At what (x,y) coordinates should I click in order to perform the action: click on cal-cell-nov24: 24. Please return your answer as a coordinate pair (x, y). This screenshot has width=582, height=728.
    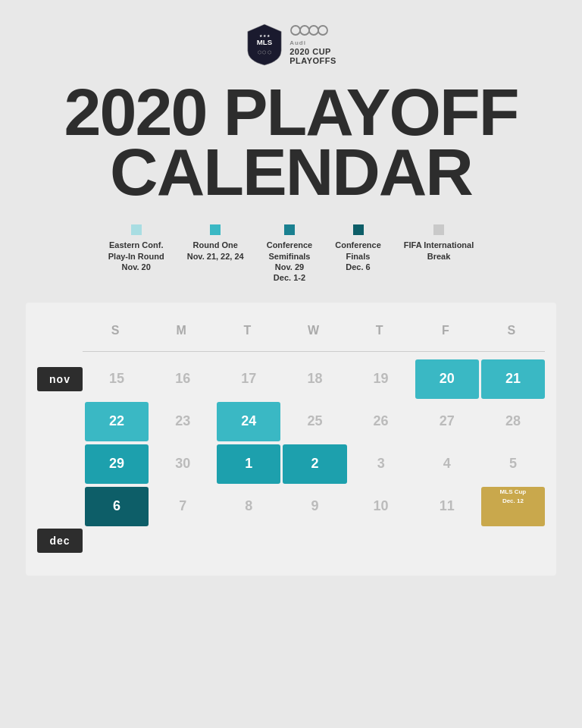
    Looking at the image, I should click on (249, 422).